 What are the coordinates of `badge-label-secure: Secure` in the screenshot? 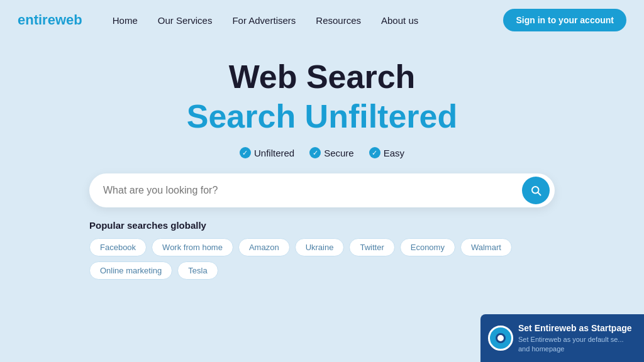 It's located at (339, 153).